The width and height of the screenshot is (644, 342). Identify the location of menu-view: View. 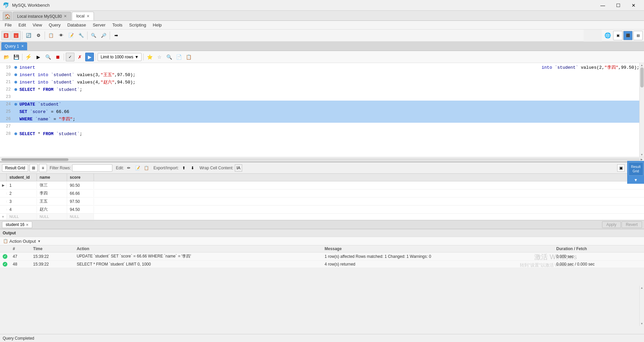
(37, 25).